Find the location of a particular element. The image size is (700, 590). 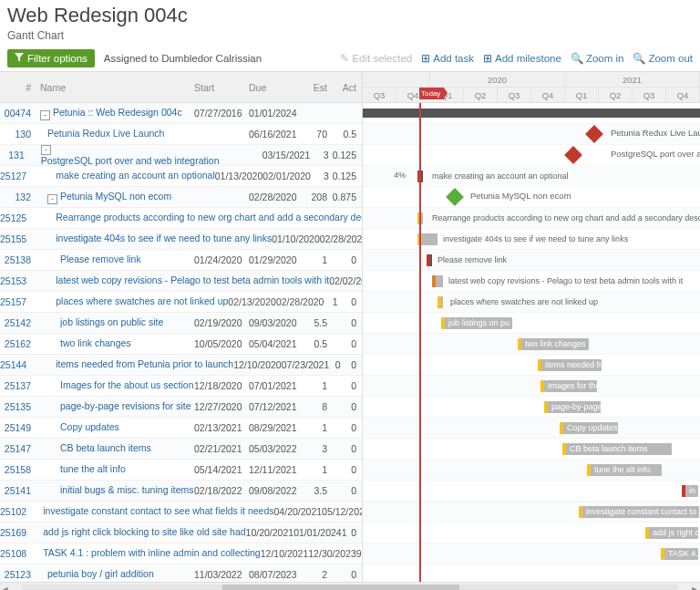

task-name-link: places where swatches are not linked up is located at coordinates (142, 301).